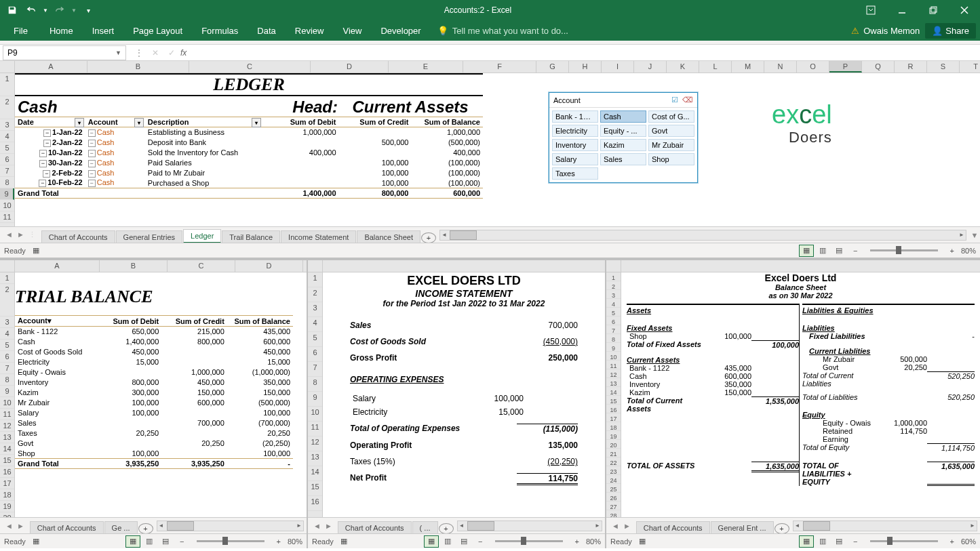 This screenshot has width=980, height=551. What do you see at coordinates (716, 66) in the screenshot?
I see `col-header-L: L` at bounding box center [716, 66].